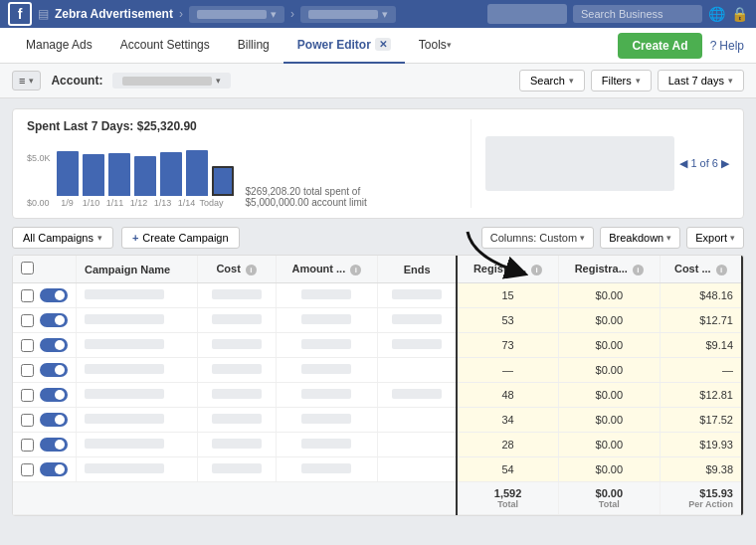 The image size is (756, 545). I want to click on account-selector-icon: ≡ ▾, so click(26, 81).